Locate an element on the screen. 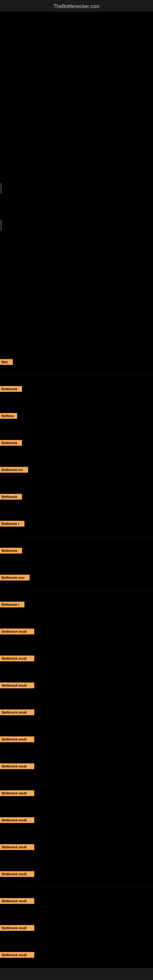 Image resolution: width=153 pixels, height=980 pixels. result-row-9: Bottleneck resu is located at coordinates (76, 578).